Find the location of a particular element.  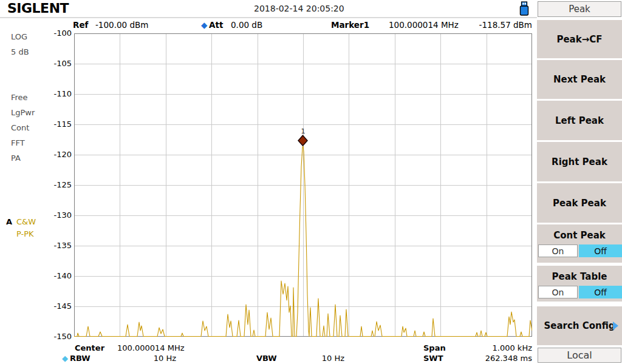

y-tick-label: -100 is located at coordinates (60, 33).